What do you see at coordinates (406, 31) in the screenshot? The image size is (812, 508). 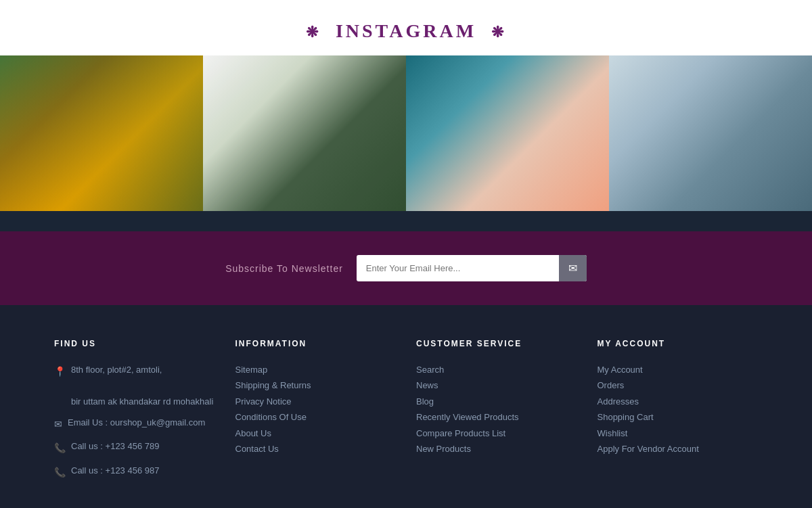 I see `instagram-title: ❋ INSTAGRAM ❋` at bounding box center [406, 31].